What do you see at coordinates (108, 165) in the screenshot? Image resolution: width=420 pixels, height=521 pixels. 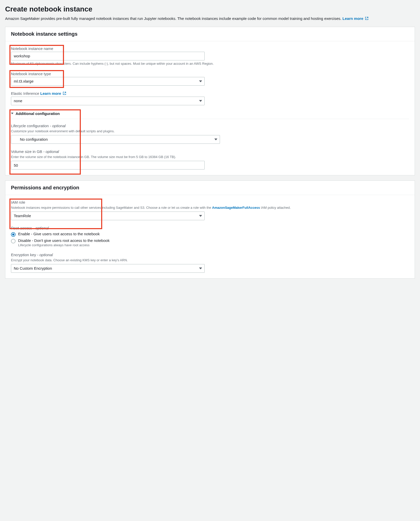 I see `volume-input` at bounding box center [108, 165].